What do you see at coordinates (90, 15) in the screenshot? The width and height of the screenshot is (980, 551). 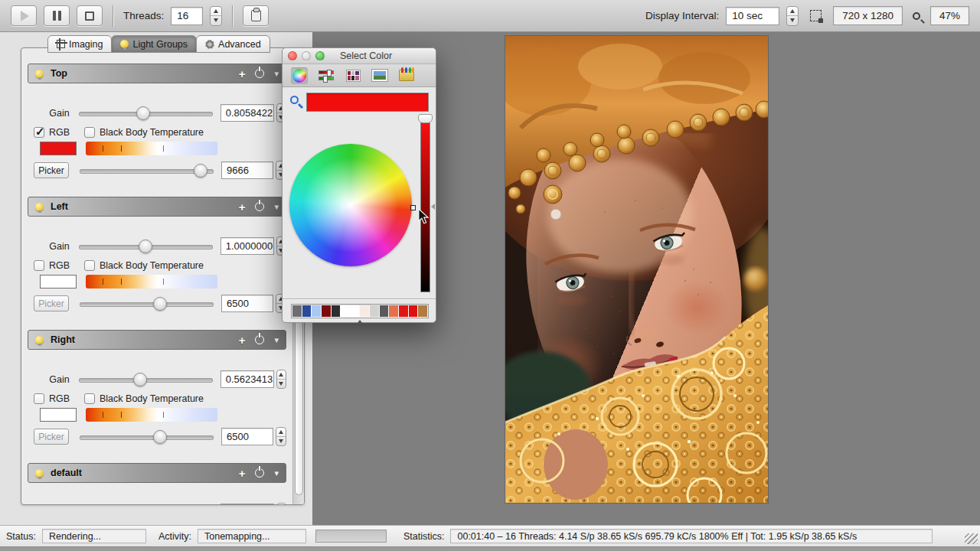 I see `stop-button` at bounding box center [90, 15].